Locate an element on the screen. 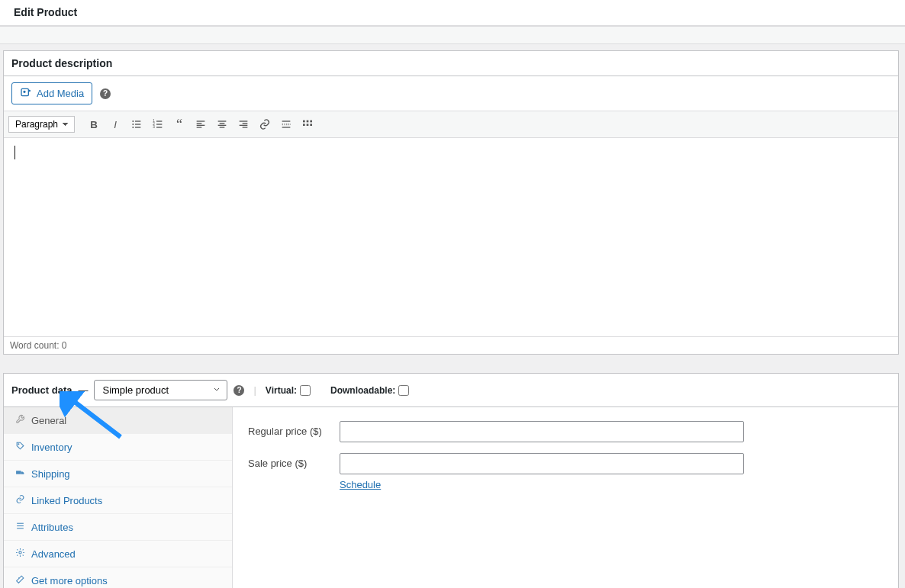 The width and height of the screenshot is (905, 588). align-left-button is located at coordinates (201, 124).